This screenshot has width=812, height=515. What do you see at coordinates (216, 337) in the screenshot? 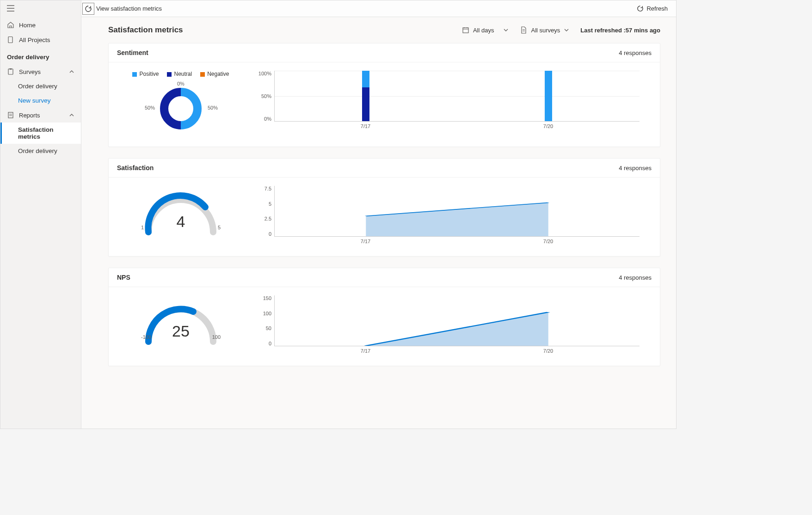
I see `gauge-max: 100` at bounding box center [216, 337].